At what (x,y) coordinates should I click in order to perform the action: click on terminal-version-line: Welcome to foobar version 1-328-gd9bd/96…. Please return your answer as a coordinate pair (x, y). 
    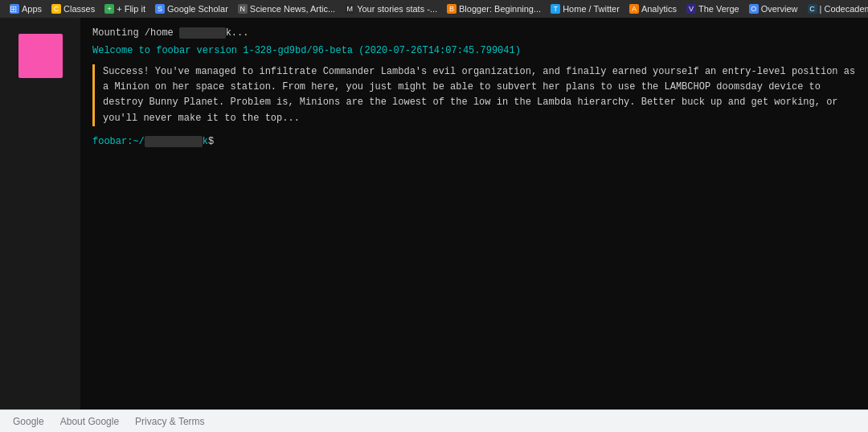
    Looking at the image, I should click on (474, 51).